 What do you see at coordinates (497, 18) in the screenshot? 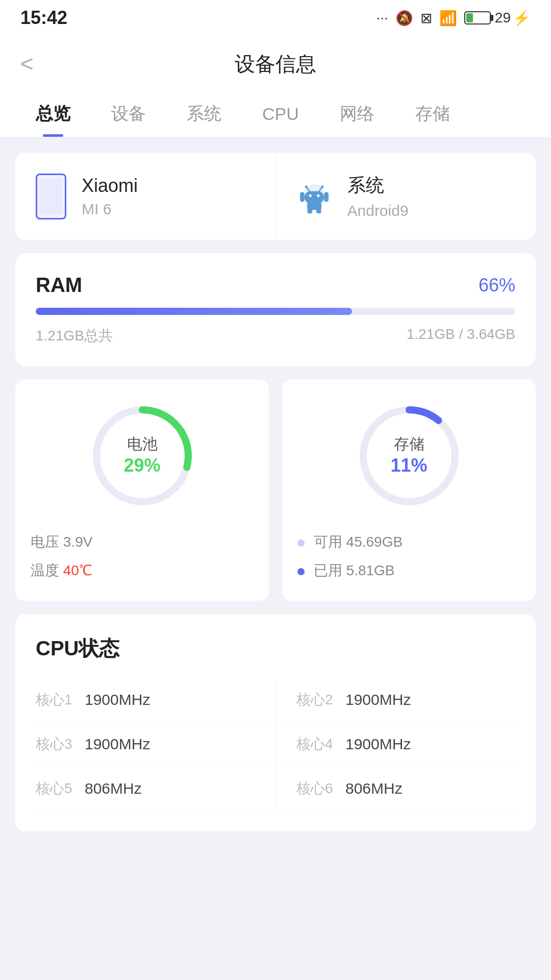
I see `battery-container: 29 ⚡` at bounding box center [497, 18].